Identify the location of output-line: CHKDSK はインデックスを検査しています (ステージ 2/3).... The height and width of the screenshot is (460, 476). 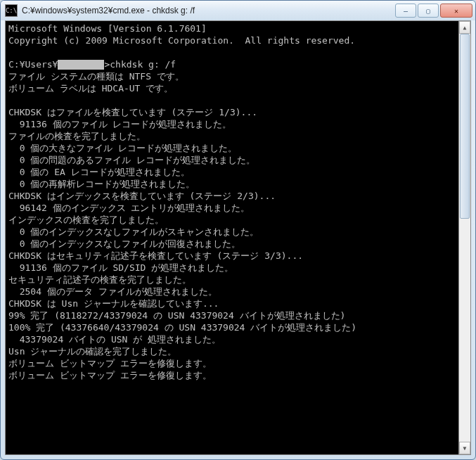
(142, 196).